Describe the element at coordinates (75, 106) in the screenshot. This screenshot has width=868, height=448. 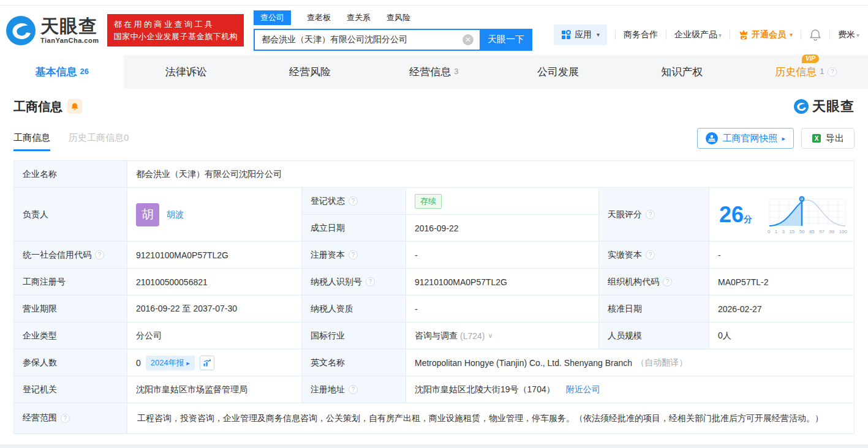
I see `subscribe-bell-icon` at that location.